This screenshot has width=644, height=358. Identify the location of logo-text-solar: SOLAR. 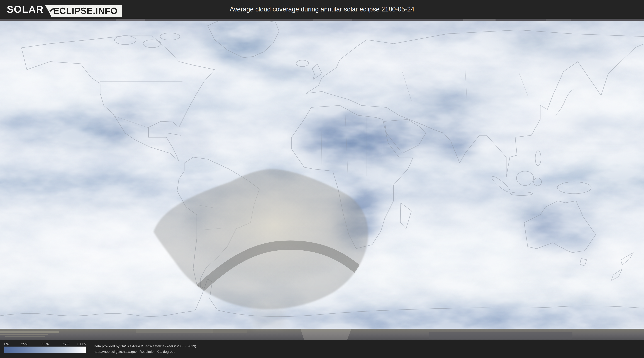
(25, 9).